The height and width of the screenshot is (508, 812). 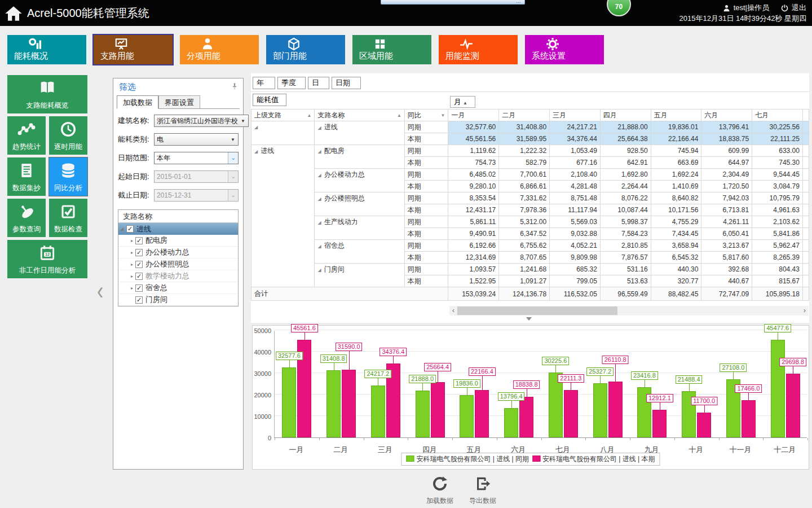 I want to click on sidebar-item-param-query: 参数查询, so click(x=27, y=218).